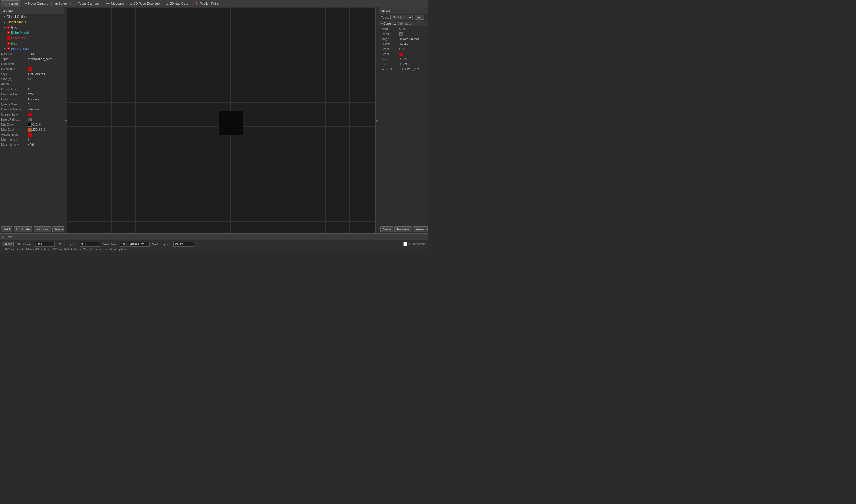 This screenshot has width=856, height=504. Describe the element at coordinates (173, 244) in the screenshot. I see `wall-elapsed-group: Wall Elapsed:` at that location.